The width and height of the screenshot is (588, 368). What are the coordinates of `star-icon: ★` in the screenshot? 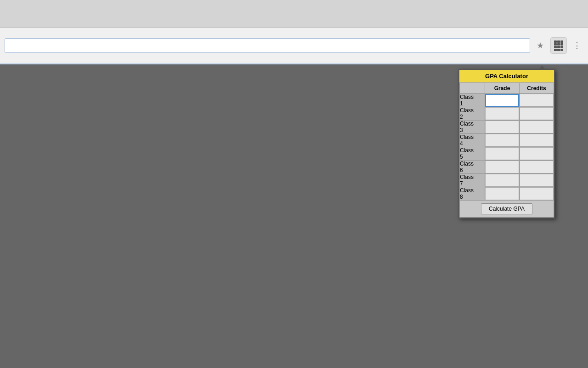 It's located at (540, 46).